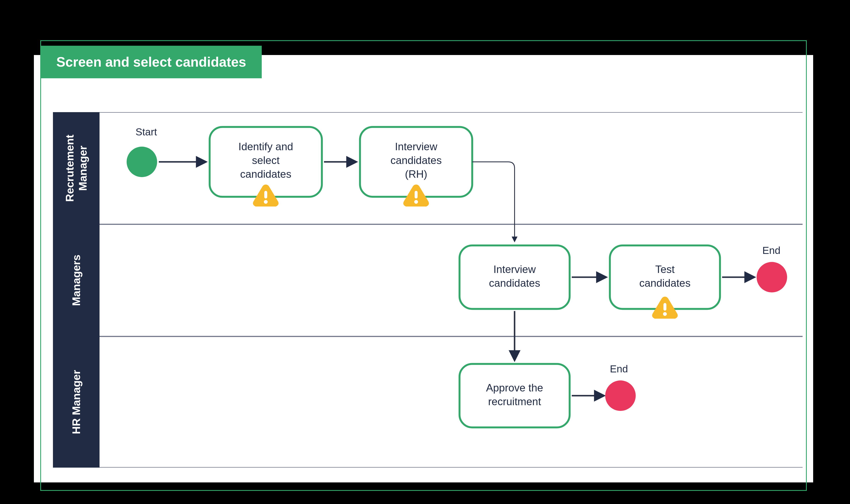 Image resolution: width=850 pixels, height=504 pixels. I want to click on lane-managers: Managers, so click(76, 281).